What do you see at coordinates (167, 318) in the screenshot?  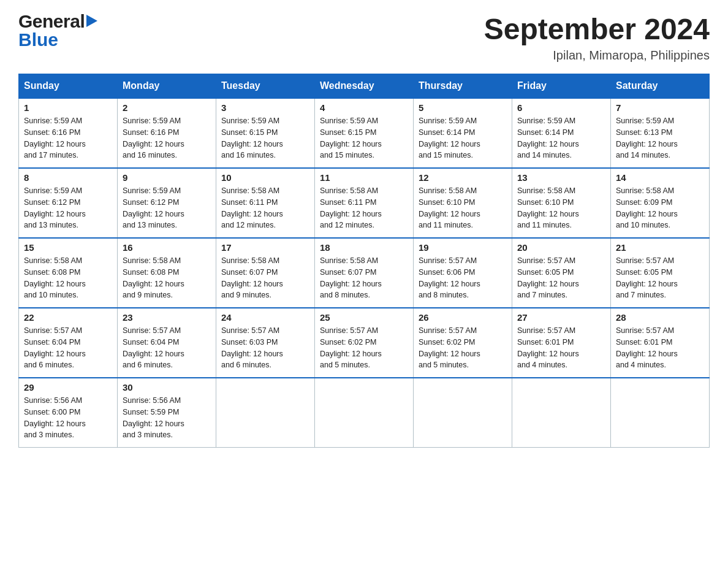 I see `day-number: 23` at bounding box center [167, 318].